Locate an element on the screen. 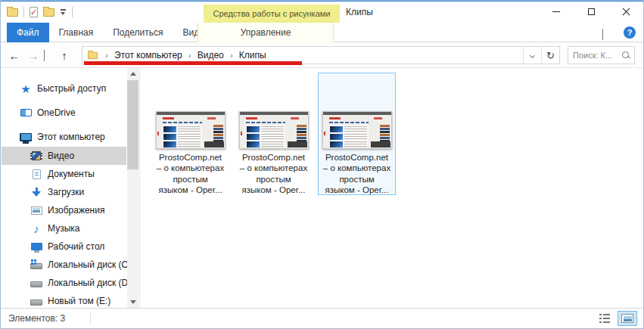 Image resolution: width=644 pixels, height=329 pixels. sidebar-item-pictures: Изображения is located at coordinates (64, 210).